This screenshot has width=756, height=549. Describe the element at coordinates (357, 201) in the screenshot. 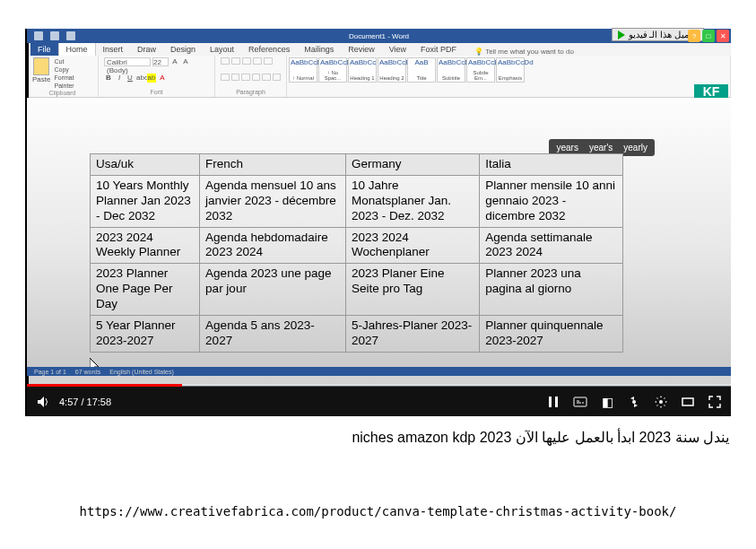

I see `table-row: 10 Years Monthly Planner Jan 2023 - Dec …` at that location.